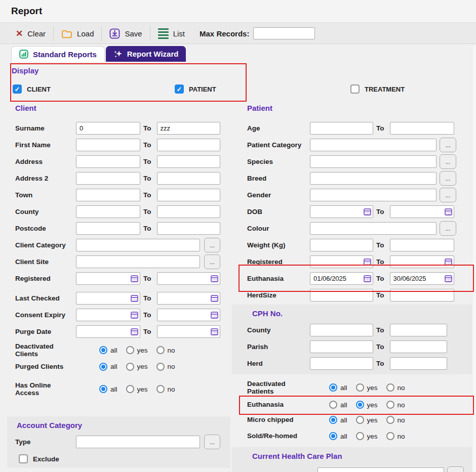 This screenshot has height=472, width=476. What do you see at coordinates (146, 54) in the screenshot?
I see `tab-report-wizard: Report Wizard` at bounding box center [146, 54].